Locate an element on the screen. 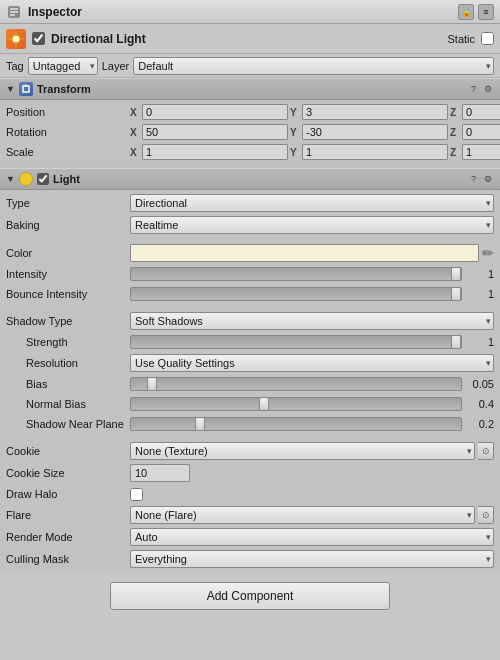  shadow-near-plane-slider is located at coordinates (296, 424).